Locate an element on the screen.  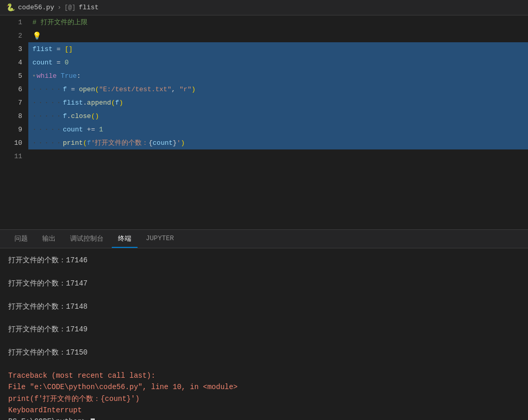
breadcrumb-symbol: flist is located at coordinates (89, 7).